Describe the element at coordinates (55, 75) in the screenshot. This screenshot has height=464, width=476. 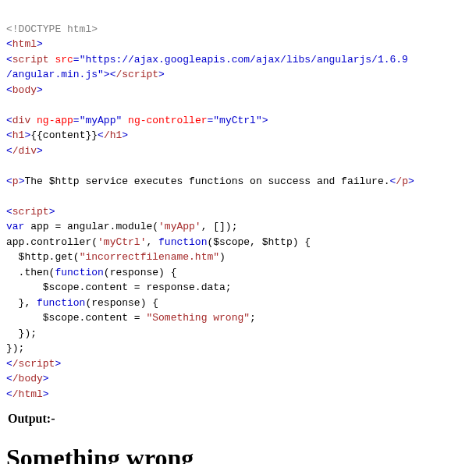
I see `src-value-line2: /angular.min.js"` at that location.